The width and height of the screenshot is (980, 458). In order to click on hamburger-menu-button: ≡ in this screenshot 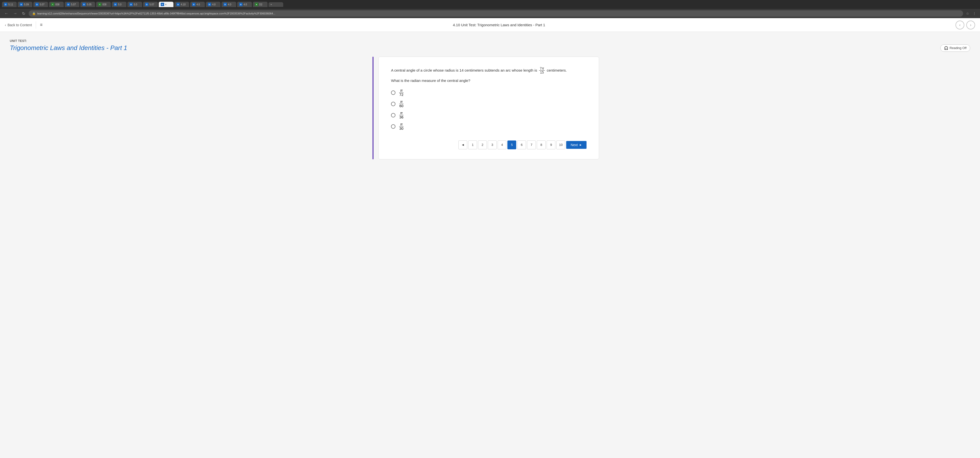, I will do `click(41, 25)`.